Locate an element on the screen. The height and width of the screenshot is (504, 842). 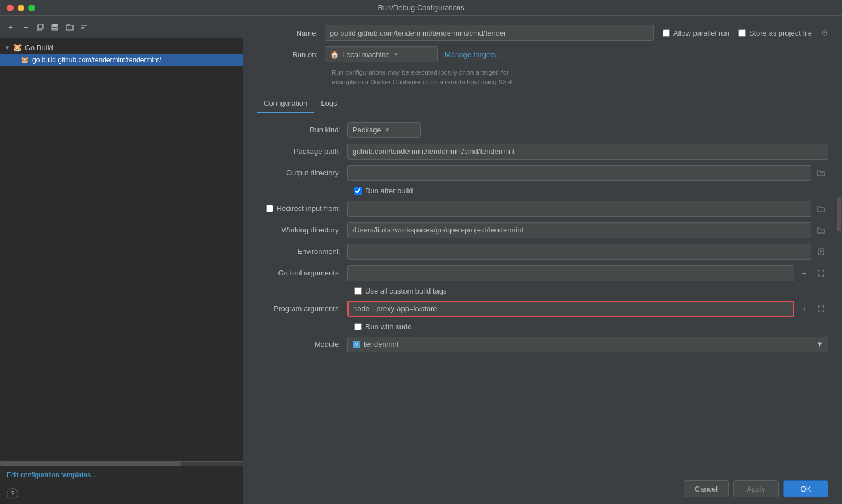
edit-templates-link: Edit configuration templates... is located at coordinates (51, 475).